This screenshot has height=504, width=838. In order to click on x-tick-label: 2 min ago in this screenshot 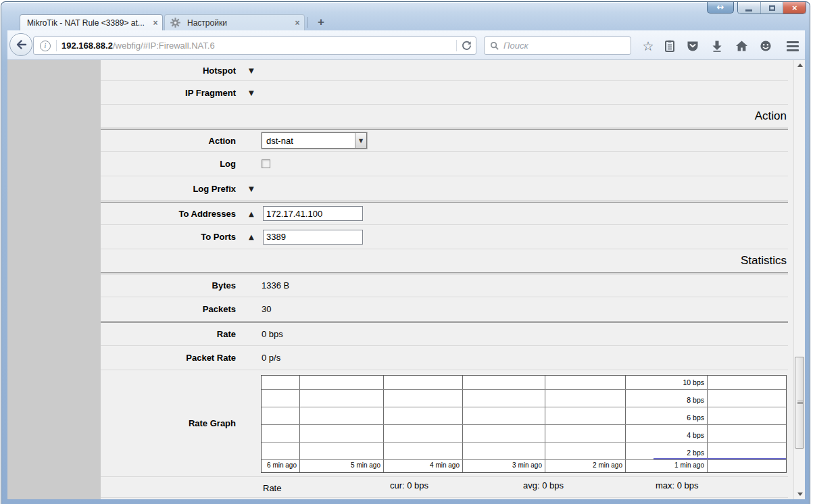, I will do `click(608, 465)`.